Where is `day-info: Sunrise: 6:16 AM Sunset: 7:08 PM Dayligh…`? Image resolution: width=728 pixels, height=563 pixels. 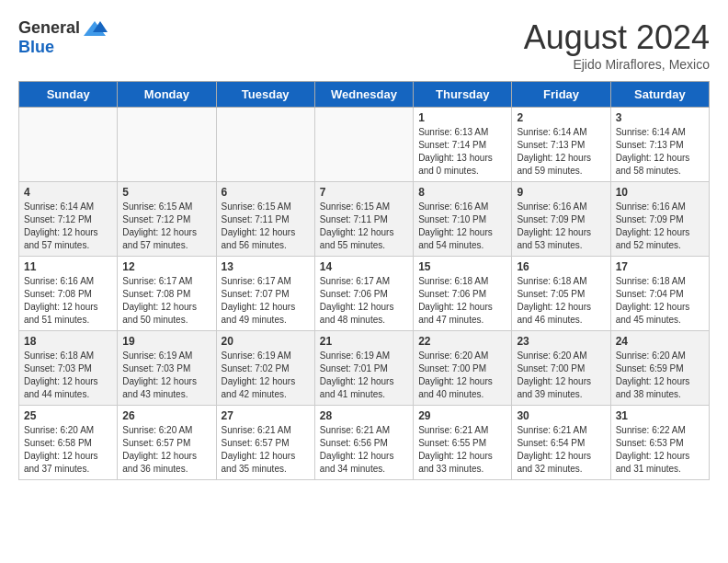
day-info: Sunrise: 6:16 AM Sunset: 7:08 PM Dayligh… is located at coordinates (68, 301).